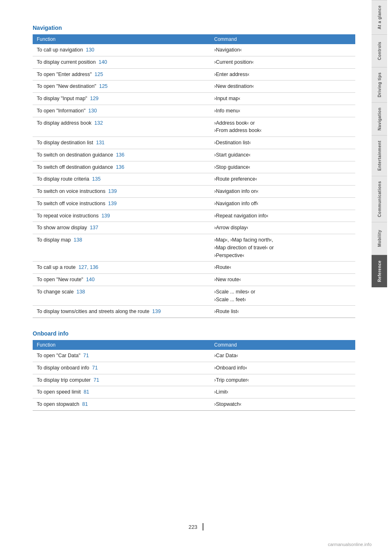 The height and width of the screenshot is (555, 392). I want to click on sidebar-tab-entertainment: Entertainment, so click(379, 155).